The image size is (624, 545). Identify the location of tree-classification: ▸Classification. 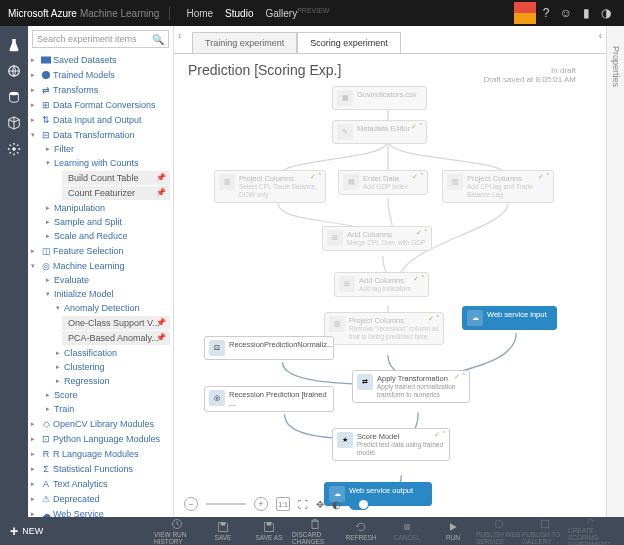
(114, 353).